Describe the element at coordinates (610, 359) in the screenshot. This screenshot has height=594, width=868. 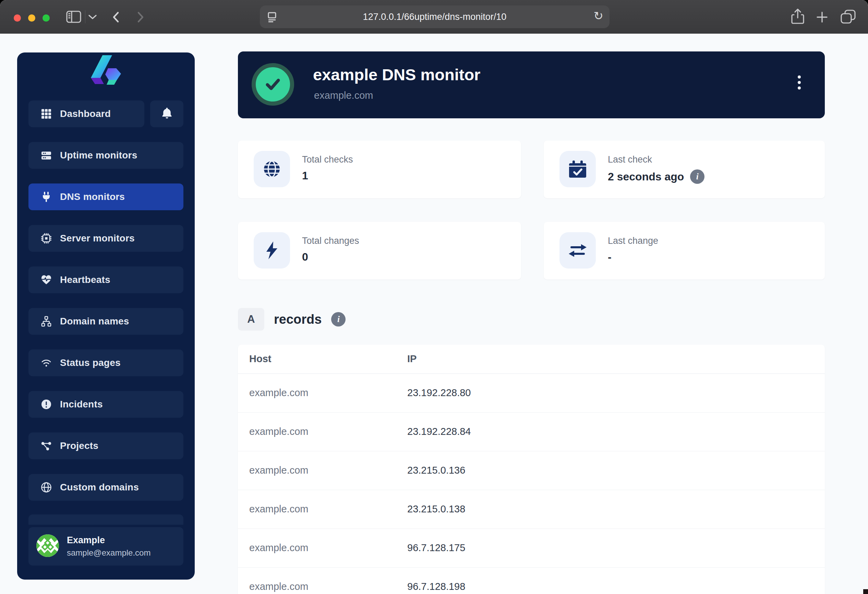
I see `column-header-ip: IP` at that location.